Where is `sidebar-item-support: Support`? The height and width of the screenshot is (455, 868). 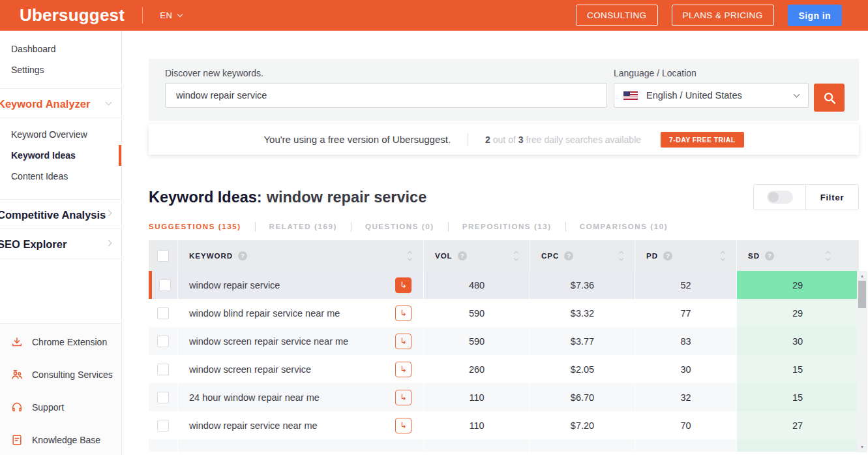
sidebar-item-support: Support is located at coordinates (61, 407).